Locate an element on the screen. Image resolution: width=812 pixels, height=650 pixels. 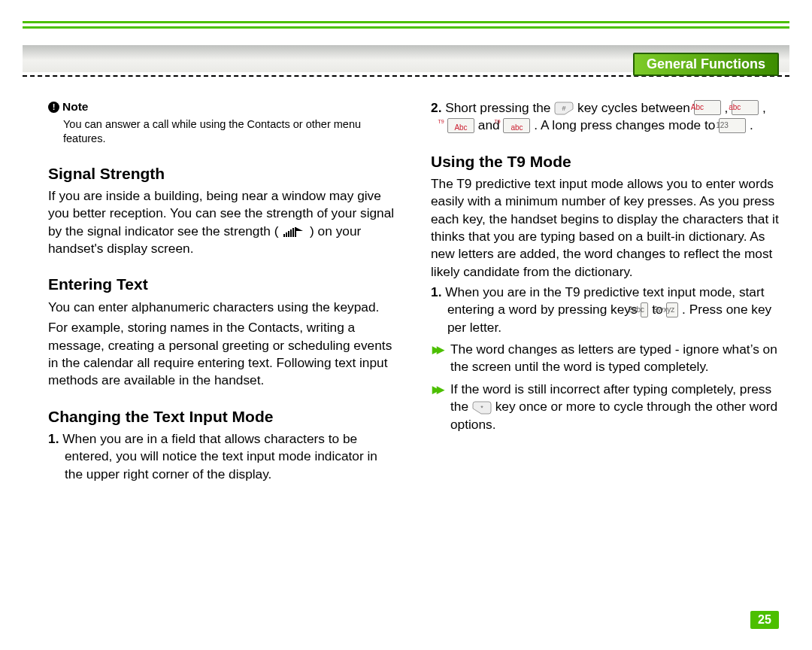
num-1b: 1 is located at coordinates (435, 292).